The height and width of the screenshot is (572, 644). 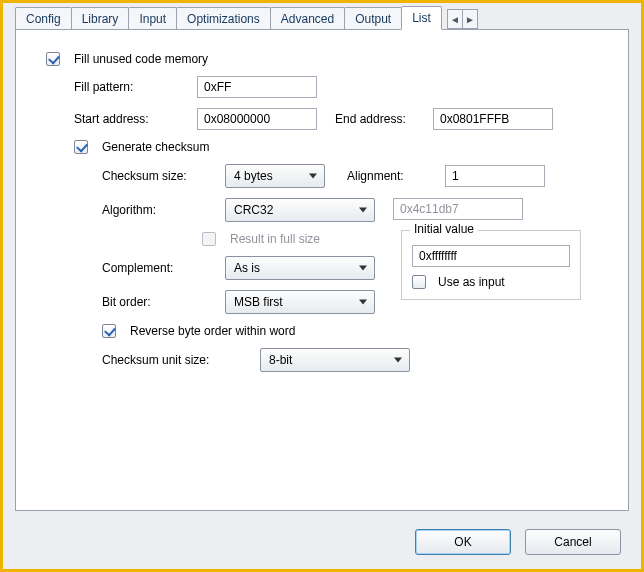 I want to click on fill-pattern-input, so click(x=257, y=87).